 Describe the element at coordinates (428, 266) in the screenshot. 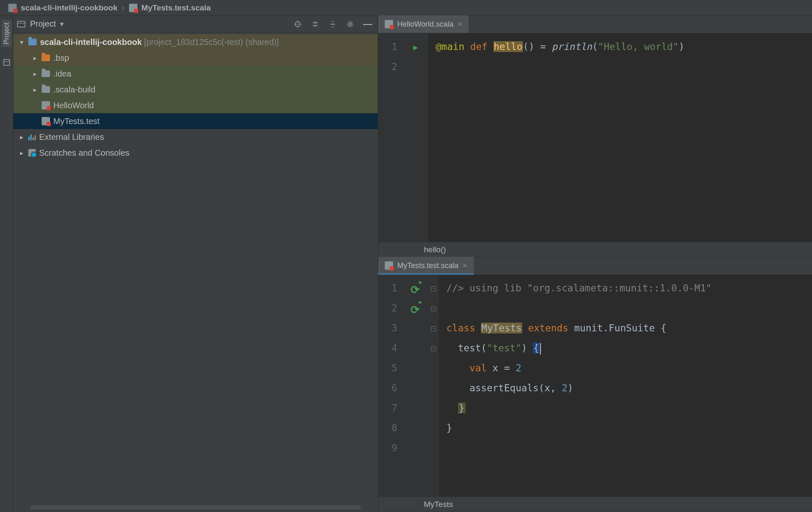

I see `tab-label: MyTests.test.scala` at that location.